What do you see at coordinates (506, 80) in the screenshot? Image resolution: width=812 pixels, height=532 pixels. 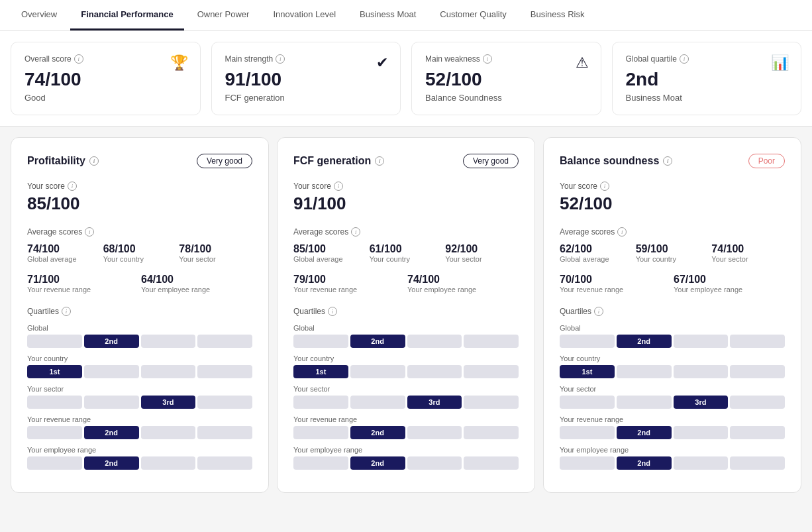 I see `card-score: 52/100` at bounding box center [506, 80].